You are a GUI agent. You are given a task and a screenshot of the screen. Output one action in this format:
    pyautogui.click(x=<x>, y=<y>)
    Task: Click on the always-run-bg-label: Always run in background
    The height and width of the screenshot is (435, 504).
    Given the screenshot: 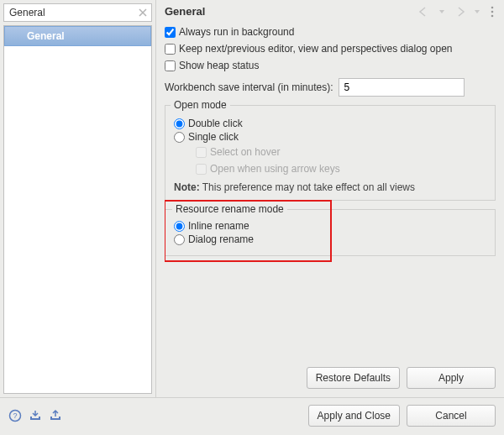 What is the action you would take?
    pyautogui.click(x=237, y=32)
    